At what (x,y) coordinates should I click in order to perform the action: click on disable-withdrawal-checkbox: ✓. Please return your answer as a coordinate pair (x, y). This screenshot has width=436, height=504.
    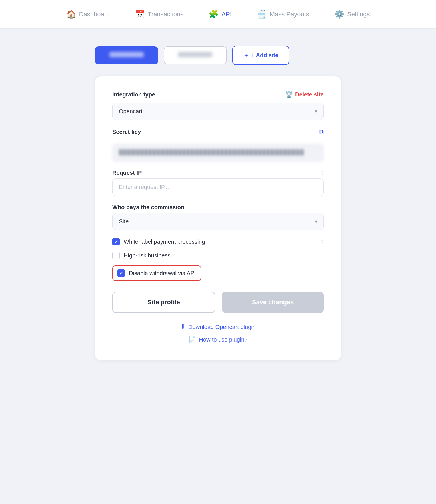
    Looking at the image, I should click on (121, 273).